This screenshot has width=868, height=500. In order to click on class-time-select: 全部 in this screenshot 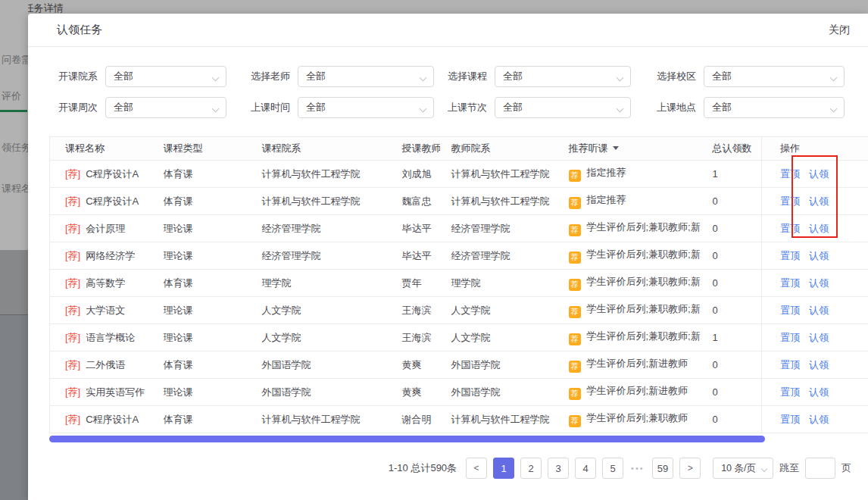, I will do `click(366, 108)`.